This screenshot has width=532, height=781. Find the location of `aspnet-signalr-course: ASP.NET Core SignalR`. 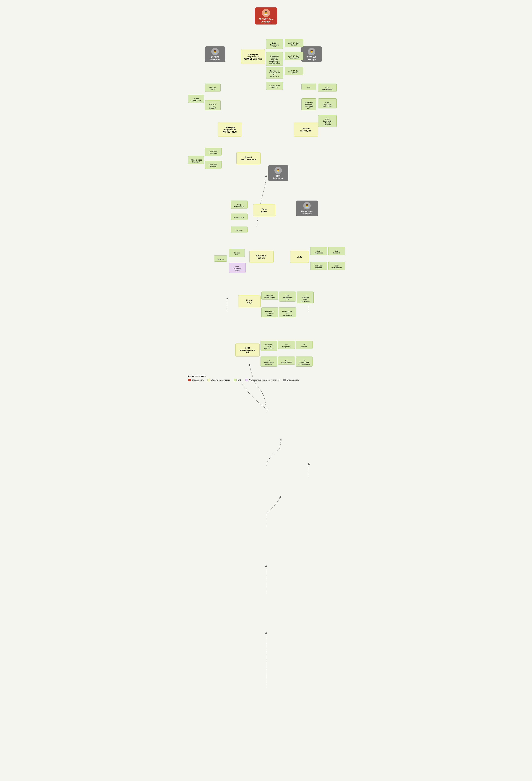

aspnet-signalr-course: ASP.NET Core SignalR is located at coordinates (294, 71).